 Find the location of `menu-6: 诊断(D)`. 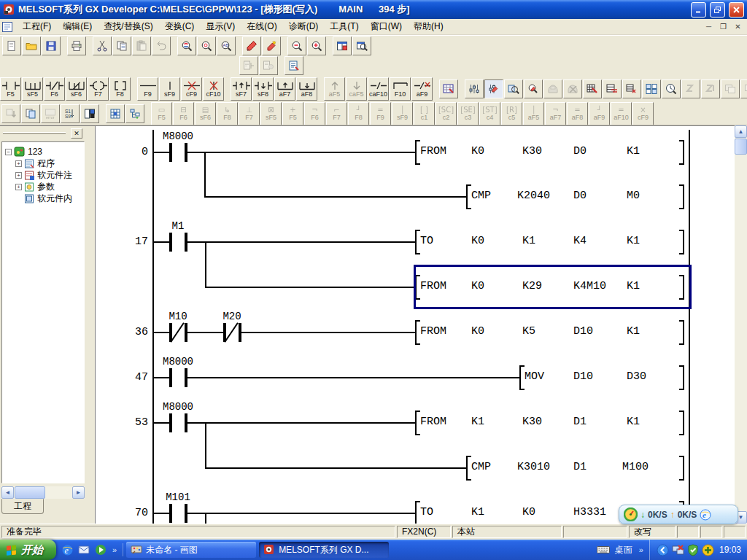

menu-6: 诊断(D) is located at coordinates (303, 26).